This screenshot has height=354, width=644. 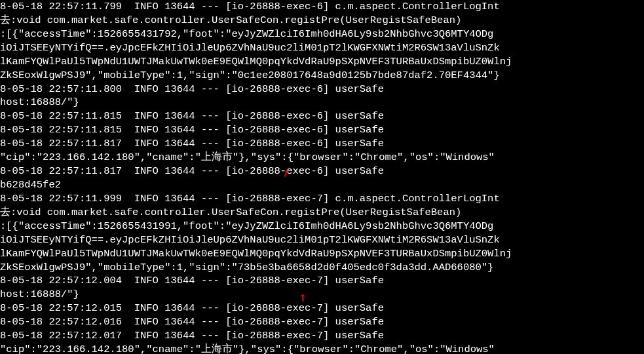 What do you see at coordinates (322, 185) in the screenshot?
I see `log-line: b628d45fe2` at bounding box center [322, 185].